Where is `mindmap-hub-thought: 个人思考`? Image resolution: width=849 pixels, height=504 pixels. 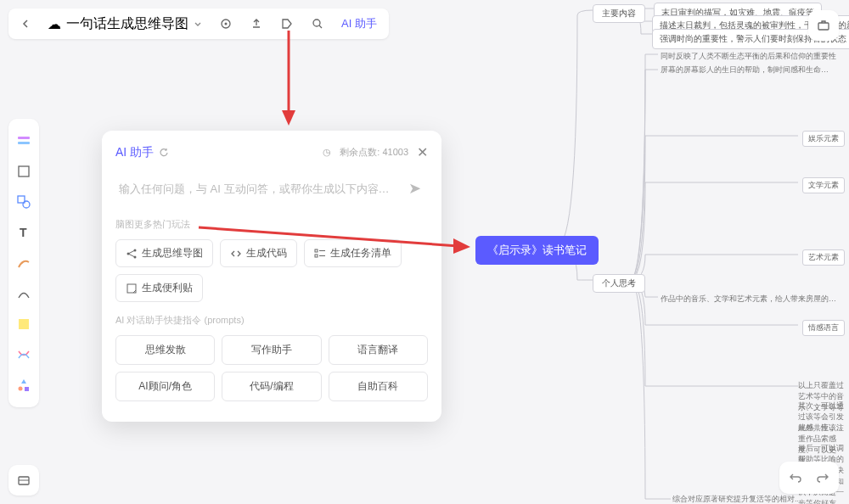 mindmap-hub-thought: 个人思考 is located at coordinates (619, 283).